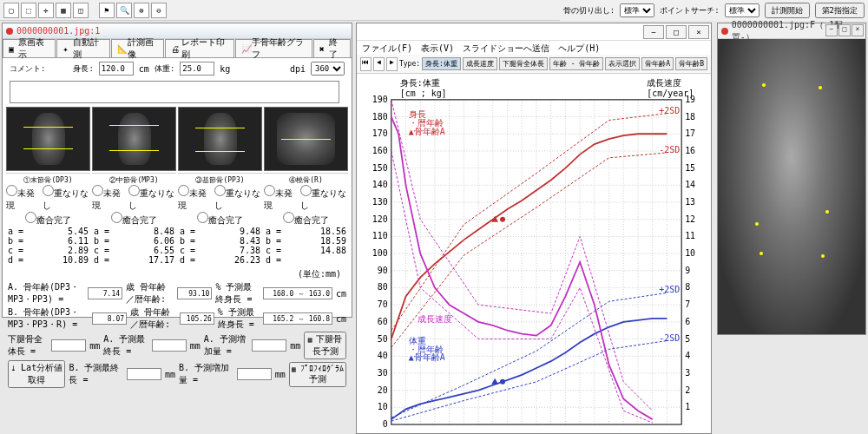 The image size is (868, 434). I want to click on svg-text: 50, so click(383, 339).